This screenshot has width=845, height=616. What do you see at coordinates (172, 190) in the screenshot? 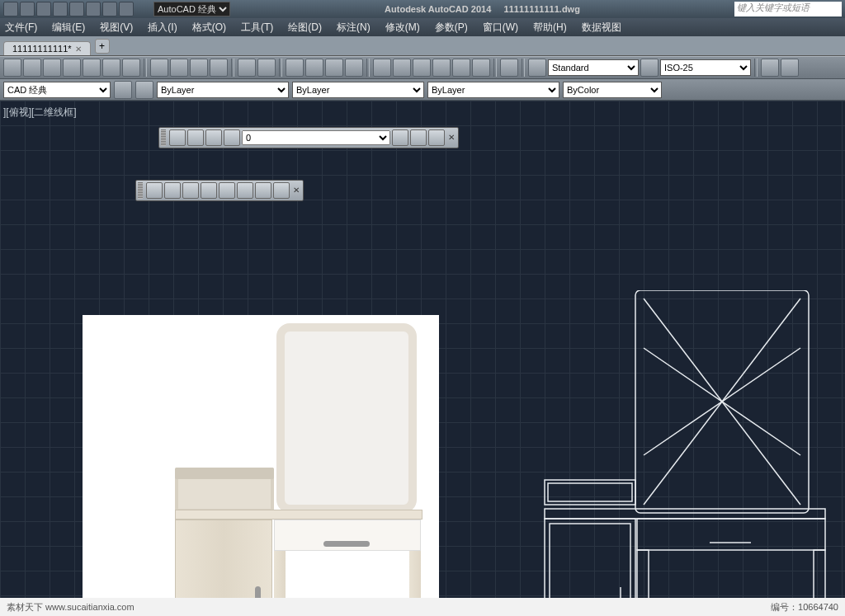
I see `vs-wire-icon` at bounding box center [172, 190].